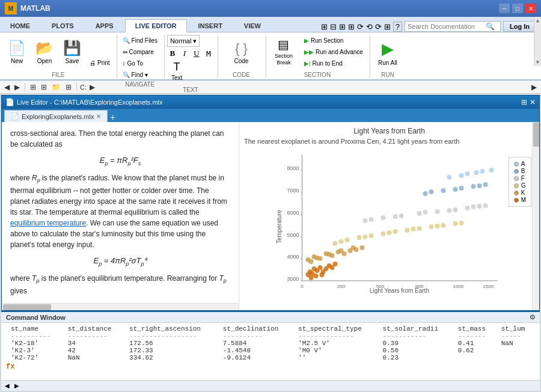  I want to click on tab-add-btn: +, so click(112, 117).